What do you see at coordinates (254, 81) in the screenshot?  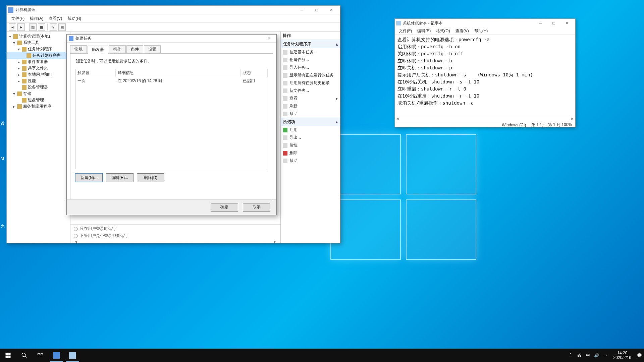 I see `trigger-status: 已启用` at bounding box center [254, 81].